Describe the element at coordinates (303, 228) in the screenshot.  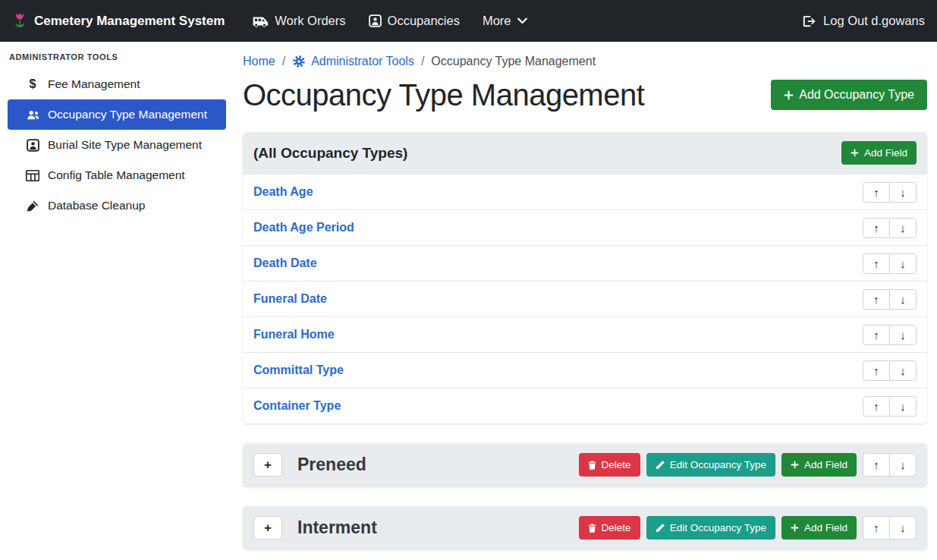
I see `field-name-link: Death Age Period` at that location.